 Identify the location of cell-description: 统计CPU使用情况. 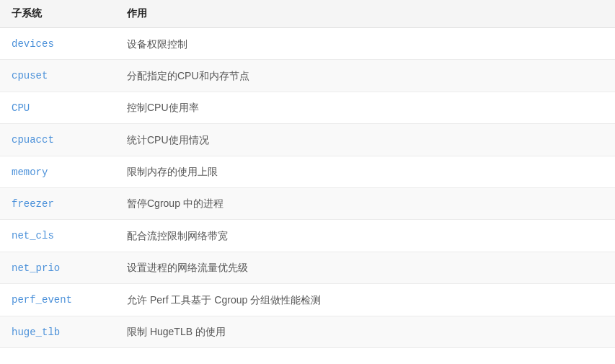
(365, 140).